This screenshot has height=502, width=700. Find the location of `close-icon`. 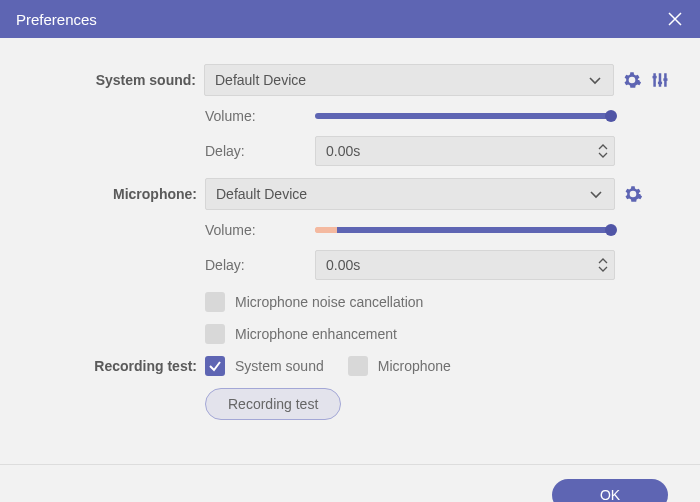

close-icon is located at coordinates (675, 19).